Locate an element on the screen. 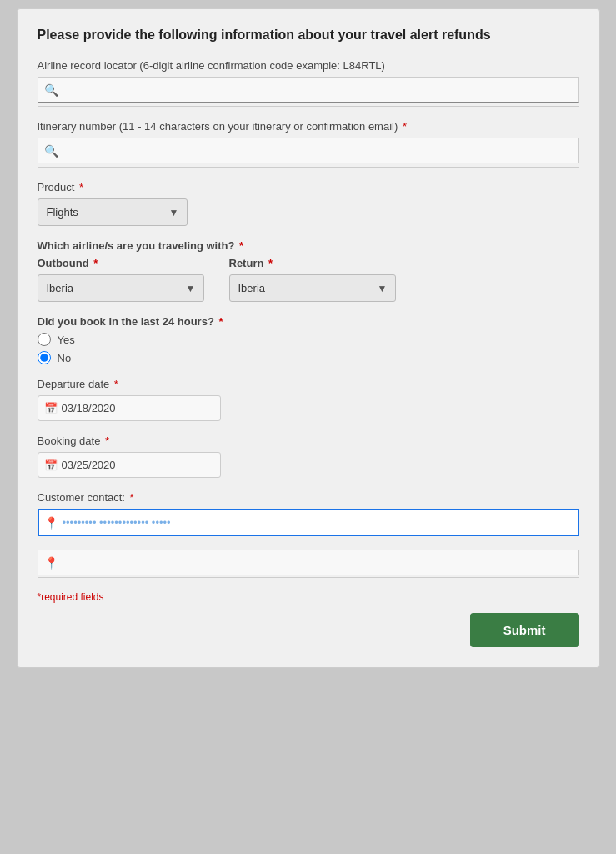 Image resolution: width=616 pixels, height=854 pixels. product-label: Product * is located at coordinates (308, 187).